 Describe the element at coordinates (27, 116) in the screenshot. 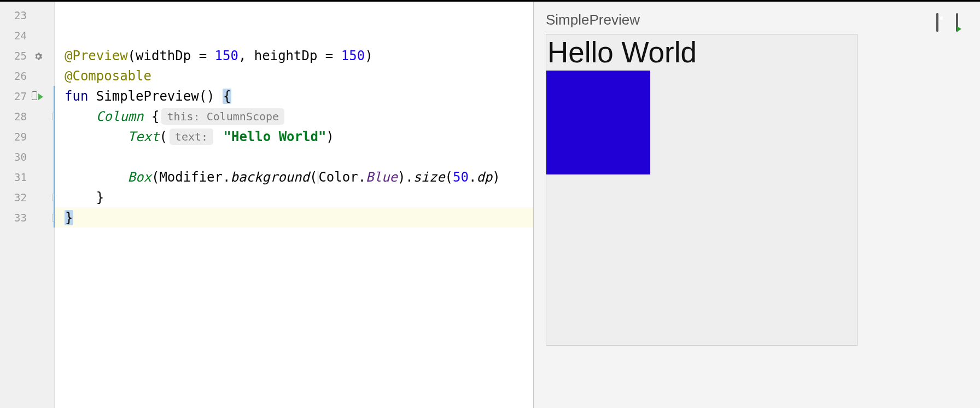

I see `gutter-line: 28` at that location.